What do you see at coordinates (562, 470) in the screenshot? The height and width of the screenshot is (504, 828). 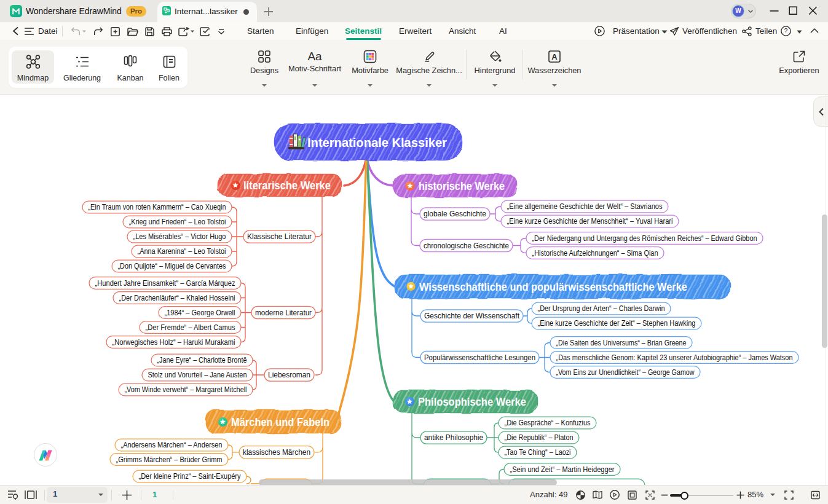 I see `svg-text:„Sein und Zeit“ – Martin Heide: „Sein und Zeit“ – Martin Heidegger` at bounding box center [562, 470].